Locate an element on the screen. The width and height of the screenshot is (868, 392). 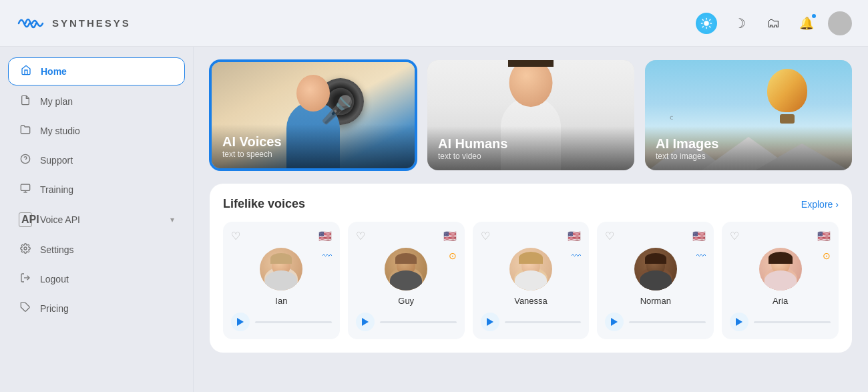
sidebar-item-settings: Settings is located at coordinates (96, 250).